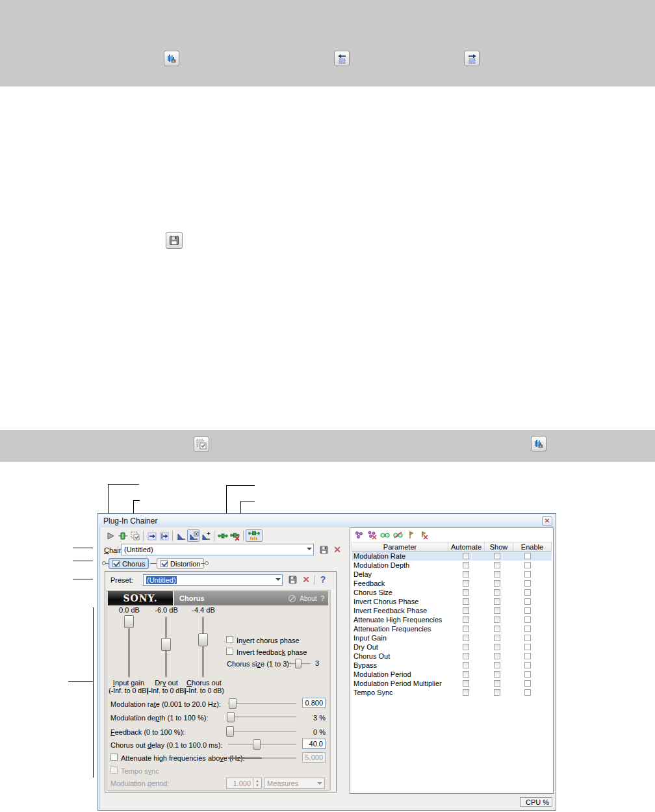  Describe the element at coordinates (181, 564) in the screenshot. I see `chain-tab-distortion: Distortion` at that location.